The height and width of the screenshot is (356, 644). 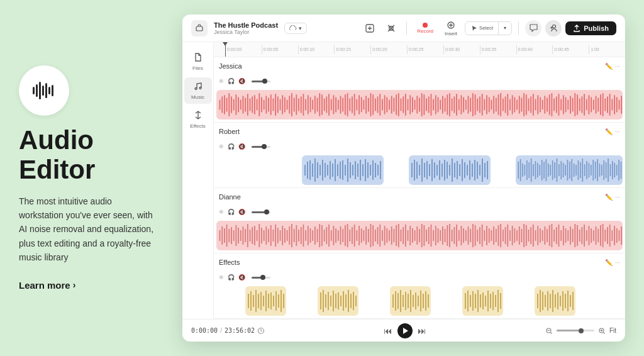 What do you see at coordinates (419, 301) in the screenshot?
I see `track-effects-waveform` at bounding box center [419, 301].